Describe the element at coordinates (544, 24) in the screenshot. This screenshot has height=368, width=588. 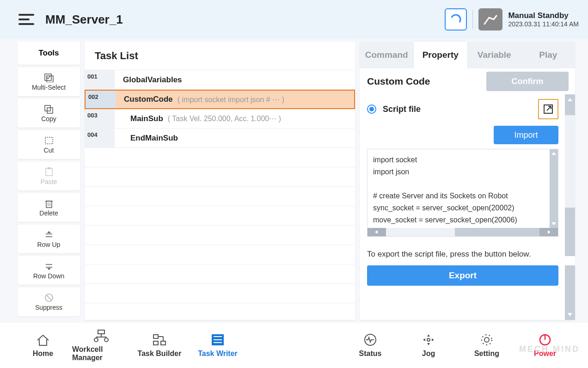
I see `status-time: 2023.03.31 11:40:14 AM` at that location.